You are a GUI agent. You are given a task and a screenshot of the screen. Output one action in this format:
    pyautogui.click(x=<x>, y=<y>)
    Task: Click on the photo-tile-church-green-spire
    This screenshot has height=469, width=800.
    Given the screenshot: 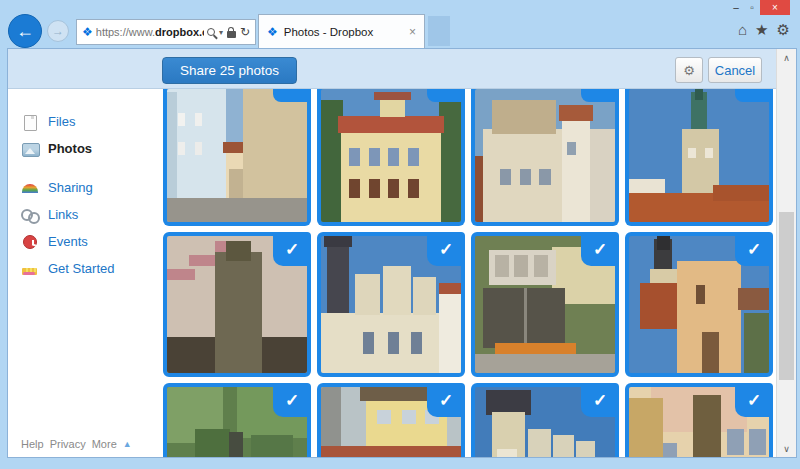 What is the action you would take?
    pyautogui.click(x=699, y=158)
    